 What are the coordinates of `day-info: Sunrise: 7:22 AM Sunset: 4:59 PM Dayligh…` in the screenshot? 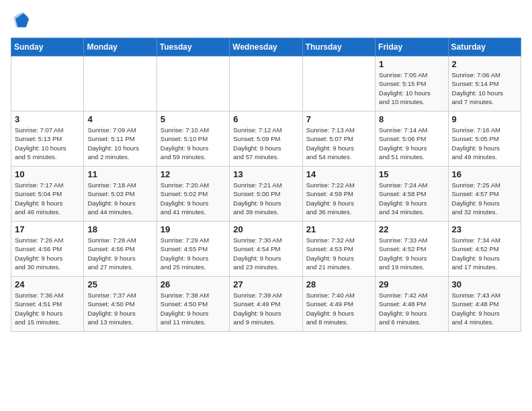 It's located at (339, 199).